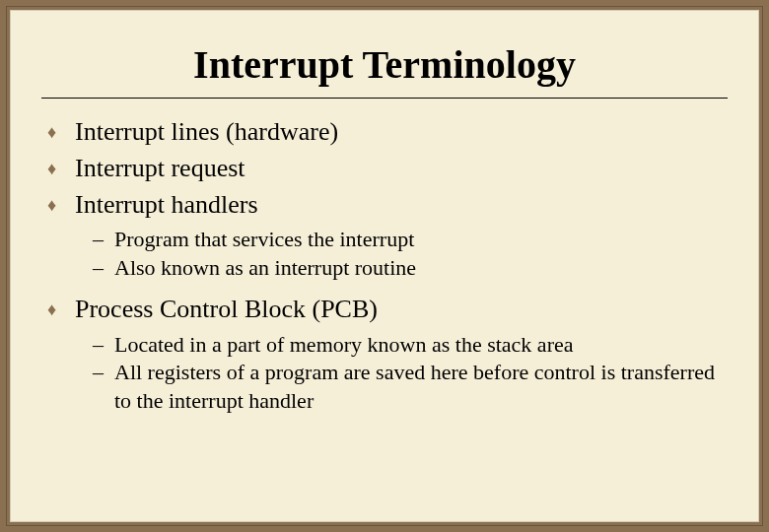 The height and width of the screenshot is (532, 769). I want to click on list-item: ♦ Interrupt lines (hardware), so click(387, 132).